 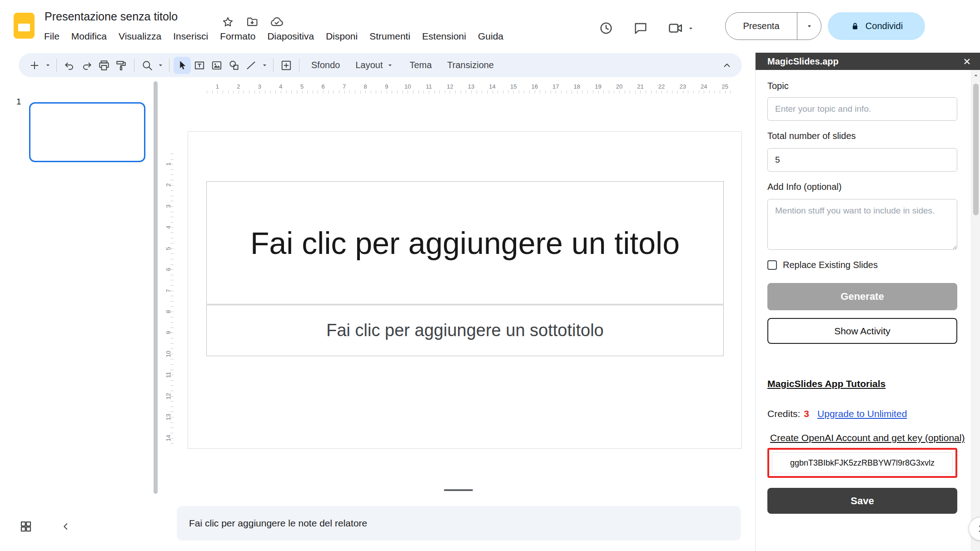 I want to click on add-info-textarea, so click(x=862, y=224).